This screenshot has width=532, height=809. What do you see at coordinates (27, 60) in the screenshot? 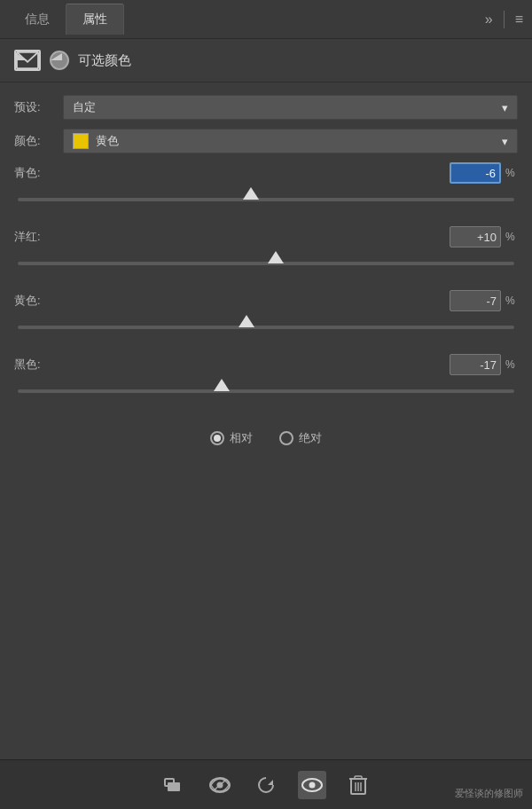
I see `envelope-icon` at bounding box center [27, 60].